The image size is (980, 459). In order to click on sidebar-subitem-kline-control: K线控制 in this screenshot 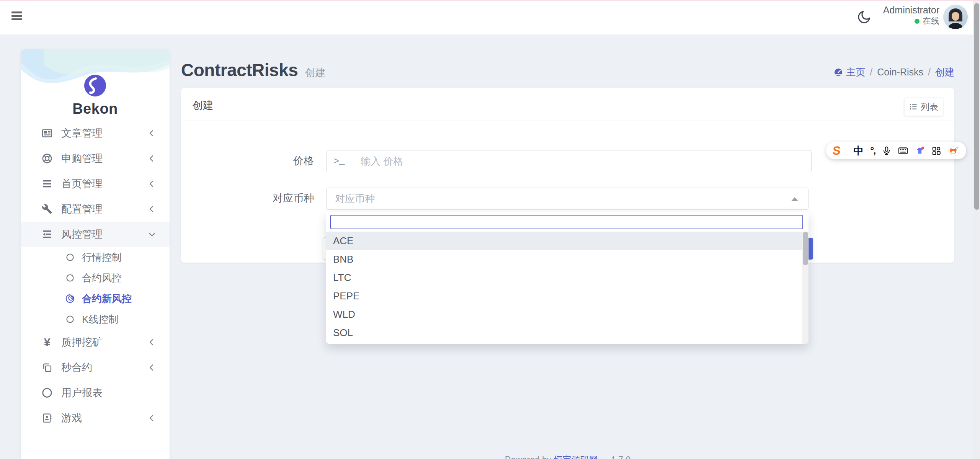, I will do `click(95, 319)`.